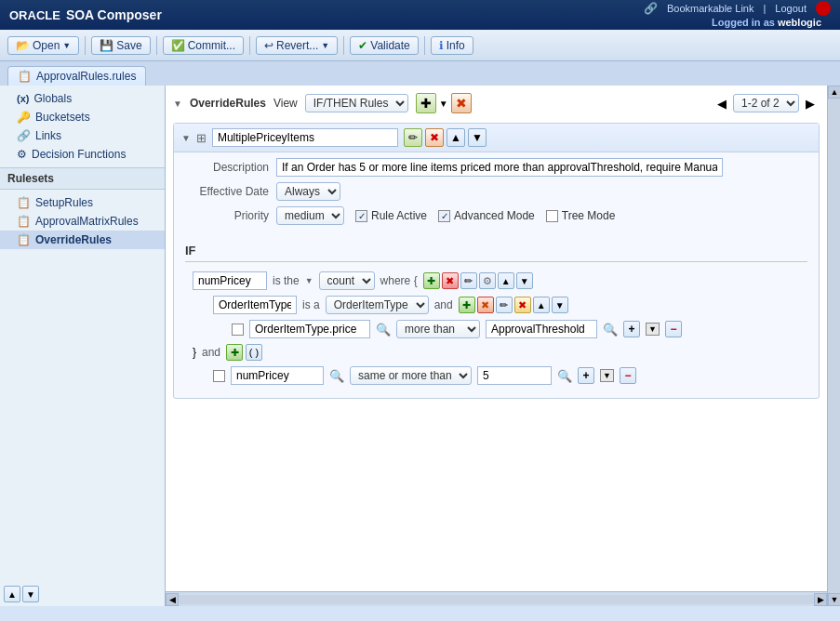 This screenshot has width=840, height=621. I want to click on info-label: Info, so click(456, 46).